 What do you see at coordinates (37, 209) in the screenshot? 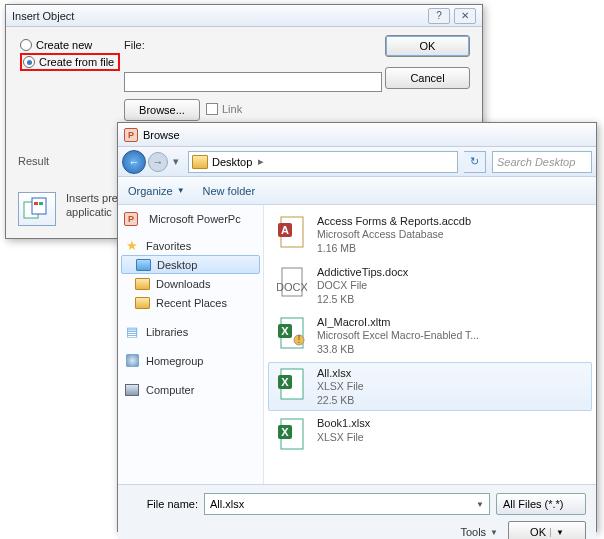
I see `result-icon` at bounding box center [37, 209].